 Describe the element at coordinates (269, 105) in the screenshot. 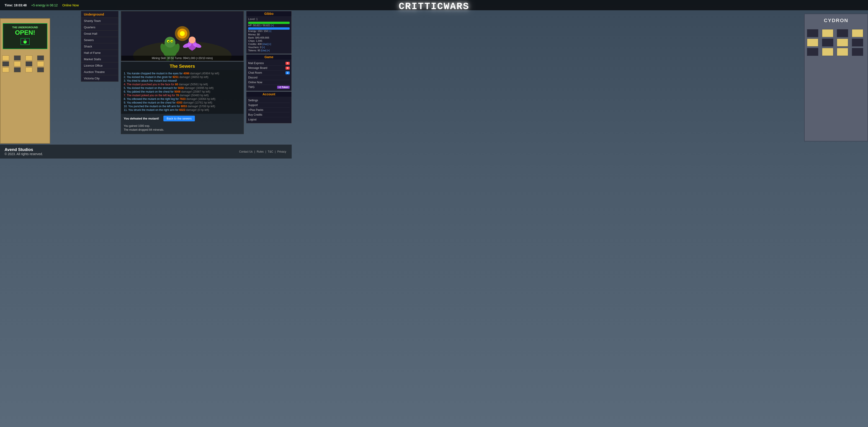

I see `support-row: Support` at that location.